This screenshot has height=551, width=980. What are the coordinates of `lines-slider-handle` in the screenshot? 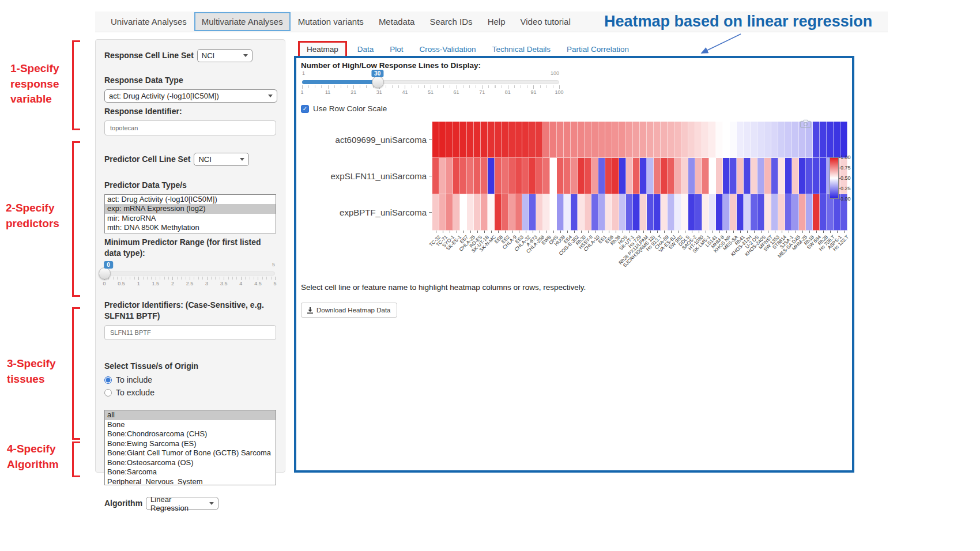 It's located at (378, 82).